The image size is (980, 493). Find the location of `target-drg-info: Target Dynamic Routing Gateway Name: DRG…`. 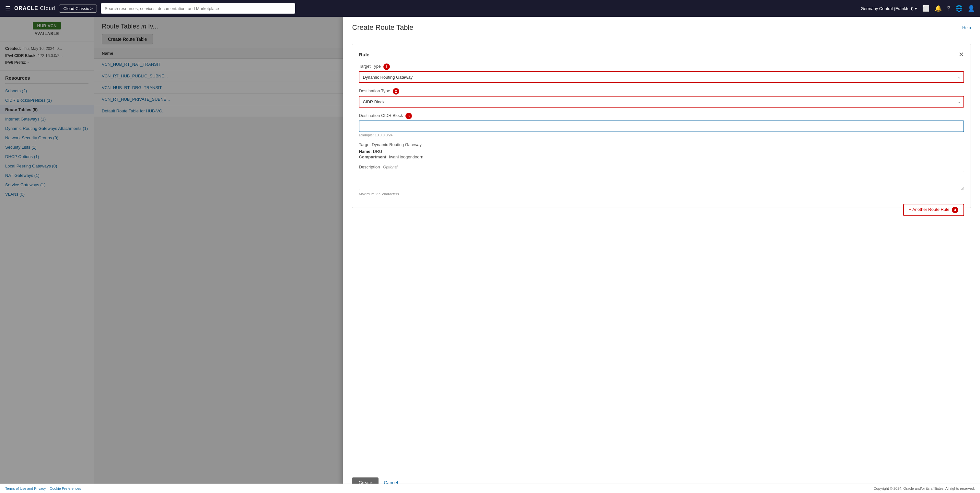

target-drg-info: Target Dynamic Routing Gateway Name: DRG… is located at coordinates (661, 151).